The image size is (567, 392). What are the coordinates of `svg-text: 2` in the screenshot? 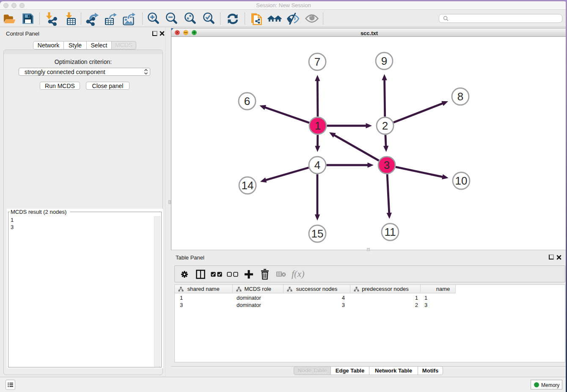 It's located at (385, 126).